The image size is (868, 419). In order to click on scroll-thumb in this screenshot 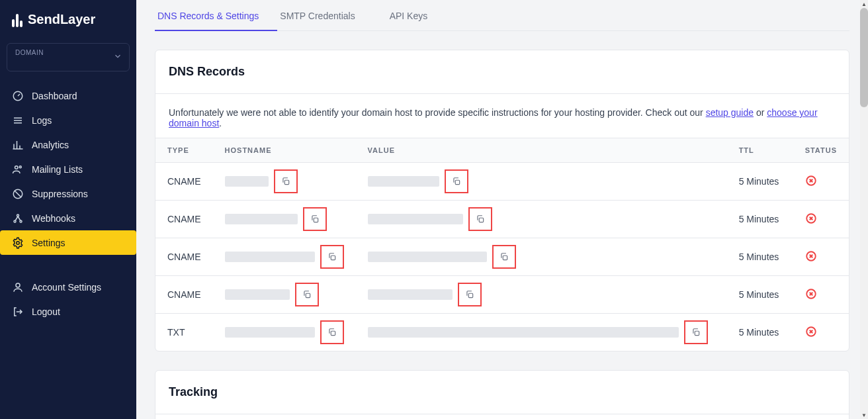, I will do `click(864, 58)`.